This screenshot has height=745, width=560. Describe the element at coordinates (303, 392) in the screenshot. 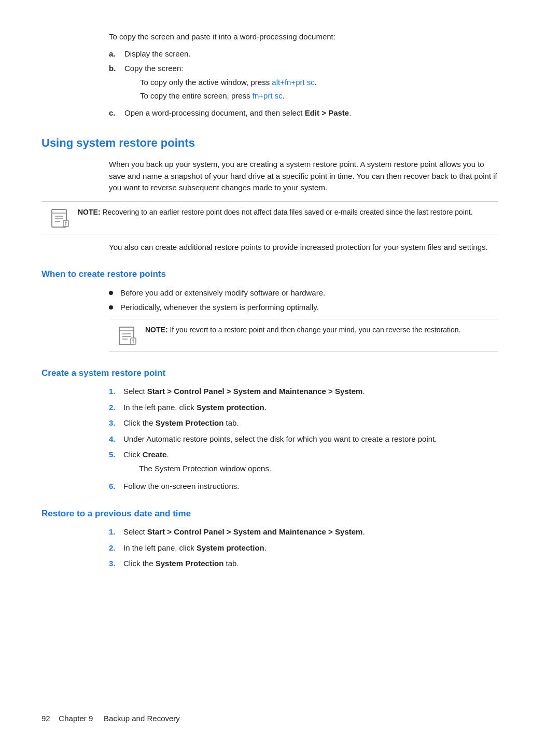

I see `create-step-1: 1. Select Start > Control Panel > System…` at that location.